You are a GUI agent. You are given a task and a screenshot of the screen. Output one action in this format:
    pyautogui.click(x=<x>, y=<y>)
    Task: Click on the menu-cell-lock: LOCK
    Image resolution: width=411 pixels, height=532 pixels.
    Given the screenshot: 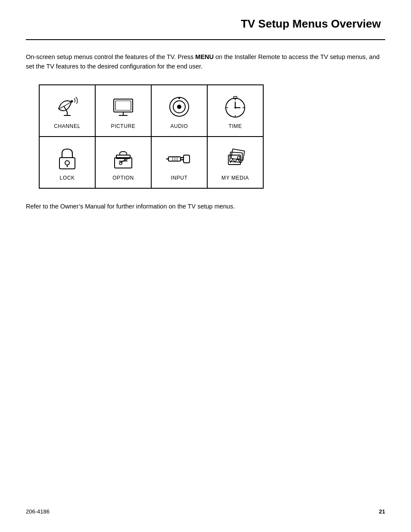 What is the action you would take?
    pyautogui.click(x=68, y=163)
    